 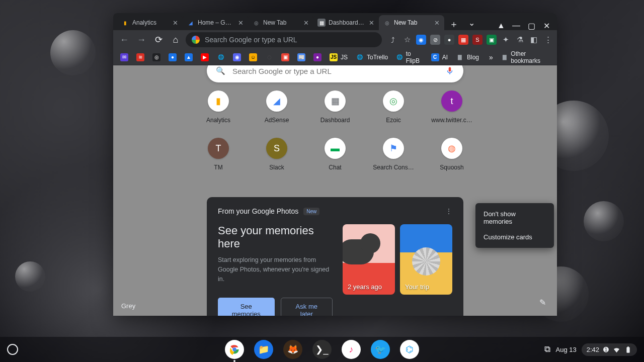 What do you see at coordinates (191, 23) in the screenshot?
I see `favicon-adsense: ◢` at bounding box center [191, 23].